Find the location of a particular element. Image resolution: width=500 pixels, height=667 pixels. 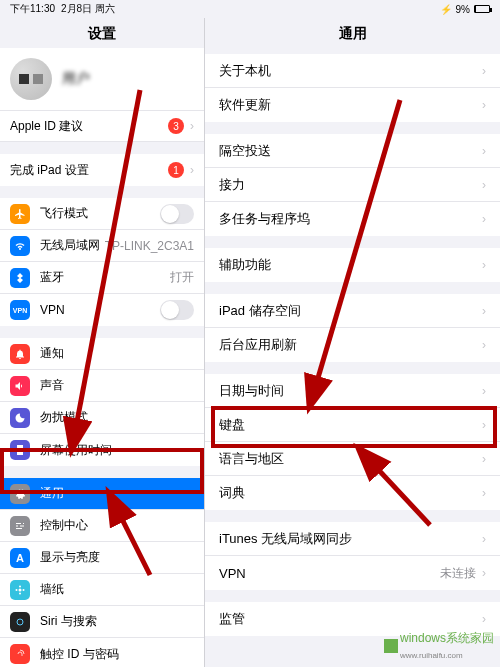

notifications-label: 通知 is located at coordinates (117, 354).